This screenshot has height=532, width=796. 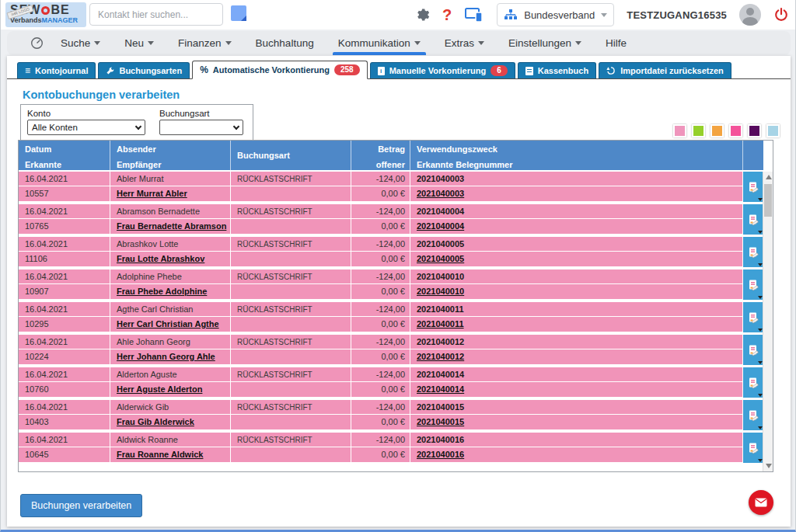 What do you see at coordinates (611, 71) in the screenshot?
I see `undo-icon` at bounding box center [611, 71].